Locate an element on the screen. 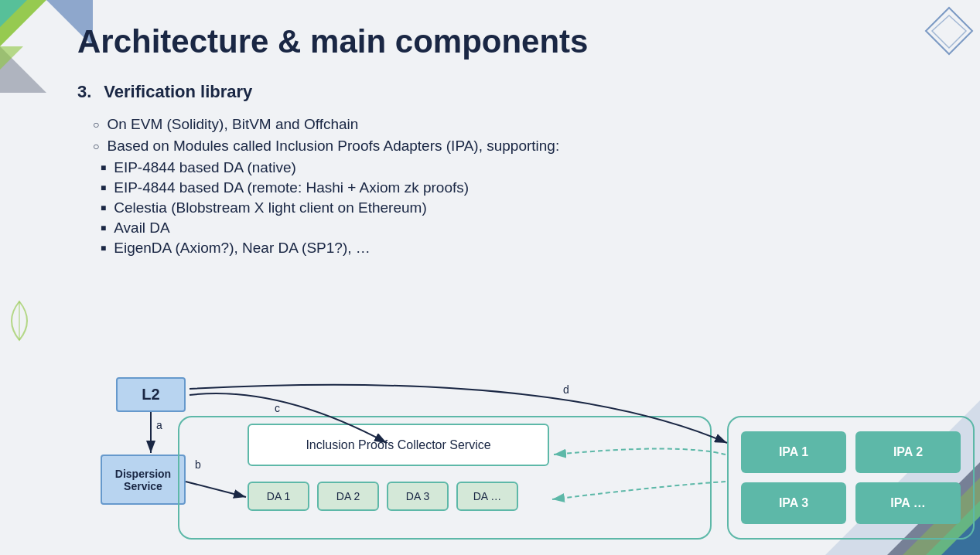 Image resolution: width=980 pixels, height=555 pixels. bullet-1: On EVM (Solidity), BitVM and Offchain is located at coordinates (498, 124).